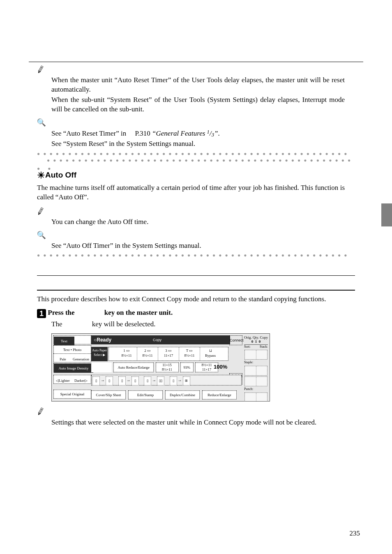 The image size is (392, 554). I want to click on ui-mini-row: ▯→▯ ▯→▯ ▯→▯▯ ▯→⊞, so click(166, 380).